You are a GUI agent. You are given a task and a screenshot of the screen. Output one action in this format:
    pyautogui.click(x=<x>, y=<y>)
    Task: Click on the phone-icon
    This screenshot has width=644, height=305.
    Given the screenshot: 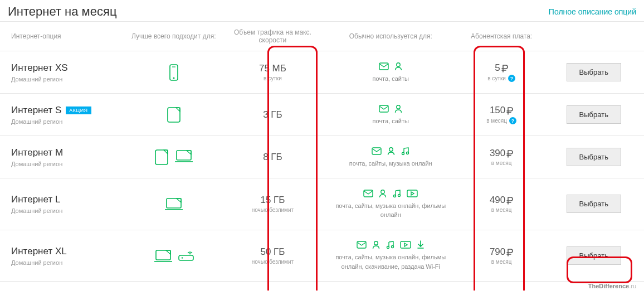 What is the action you would take?
    pyautogui.click(x=174, y=72)
    